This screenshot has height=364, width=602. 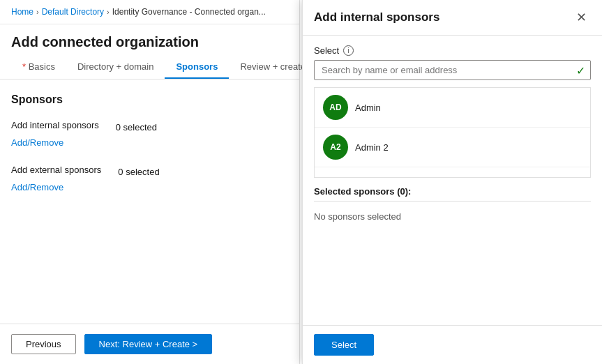 I want to click on breadcrumb: Home › Default Directory › Identity Gove…, so click(x=149, y=13).